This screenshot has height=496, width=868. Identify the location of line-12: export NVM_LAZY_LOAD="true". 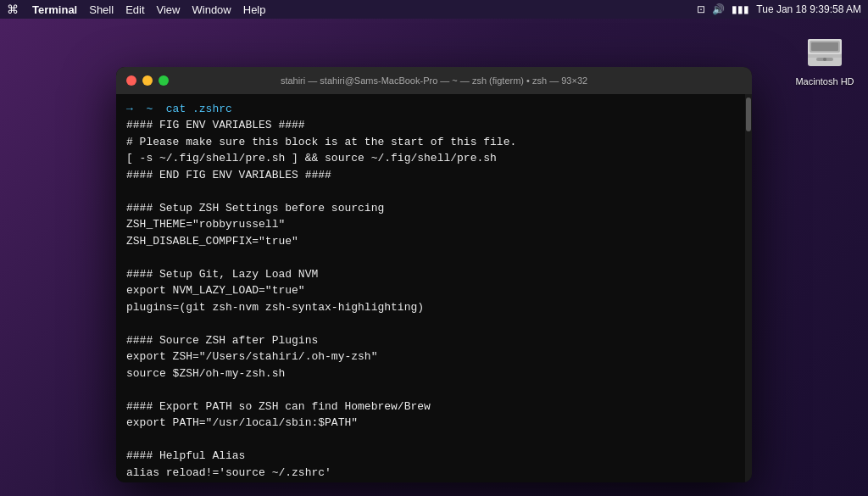
(215, 290).